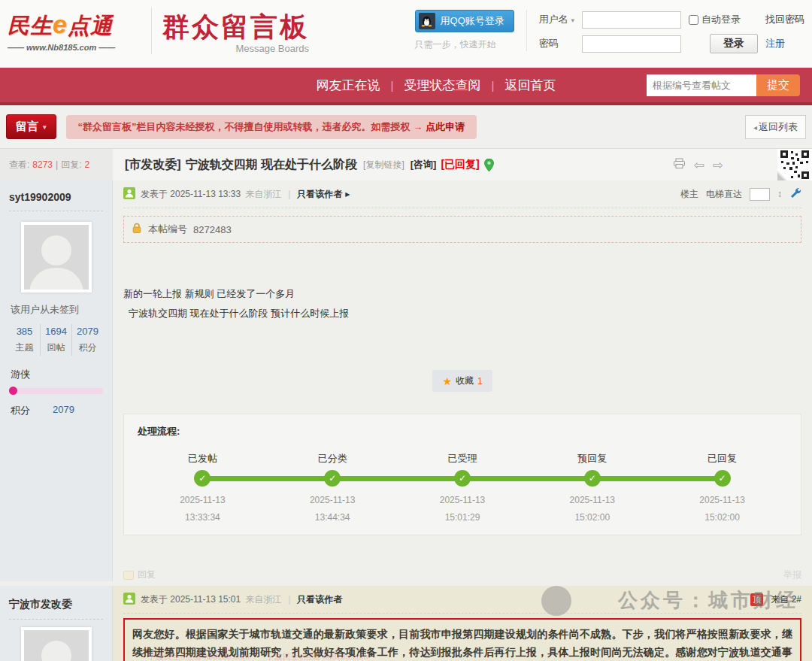  What do you see at coordinates (24, 331) in the screenshot?
I see `stat-threads-value: 385` at bounding box center [24, 331].